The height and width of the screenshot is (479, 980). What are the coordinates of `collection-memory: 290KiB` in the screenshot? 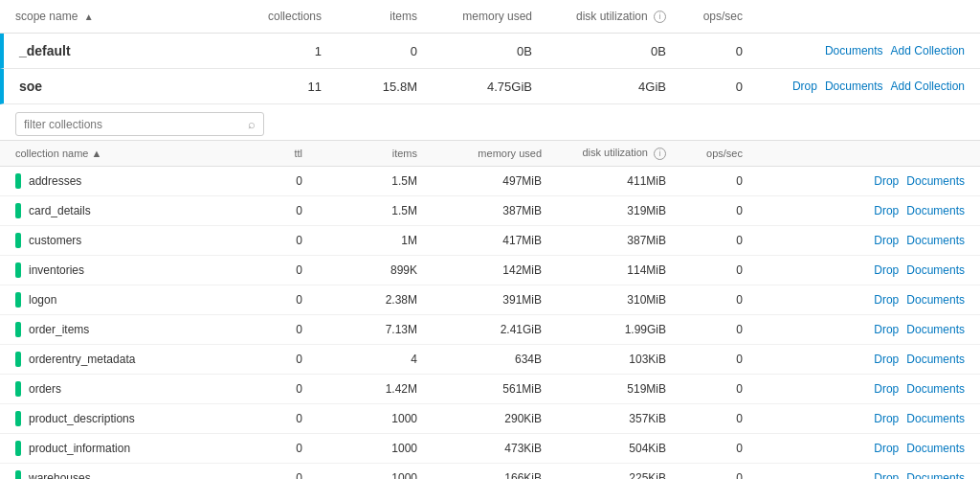 It's located at (479, 419).